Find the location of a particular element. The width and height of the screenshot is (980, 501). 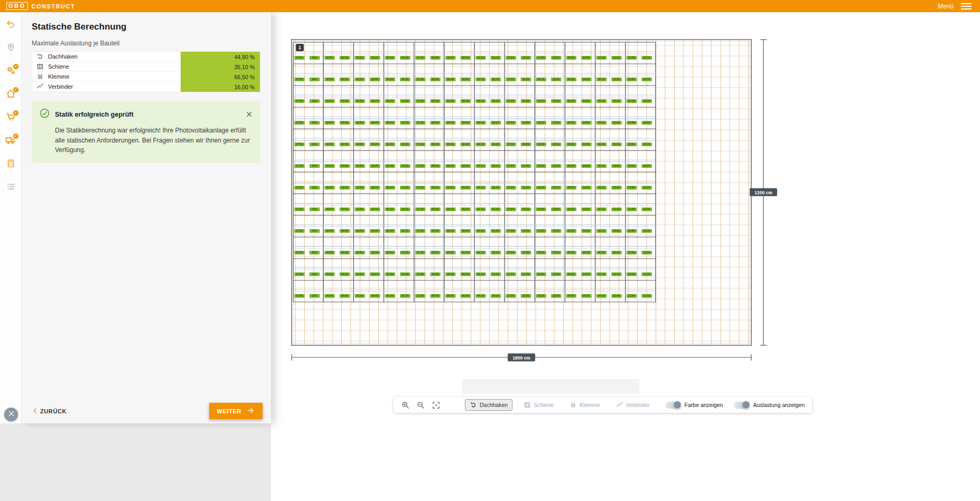

sidebar-item-checklist is located at coordinates (11, 187).